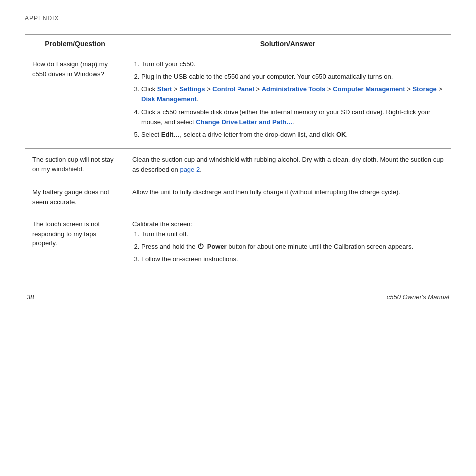  I want to click on problem-text-3: My battery gauge does not seem accurate., so click(71, 197).